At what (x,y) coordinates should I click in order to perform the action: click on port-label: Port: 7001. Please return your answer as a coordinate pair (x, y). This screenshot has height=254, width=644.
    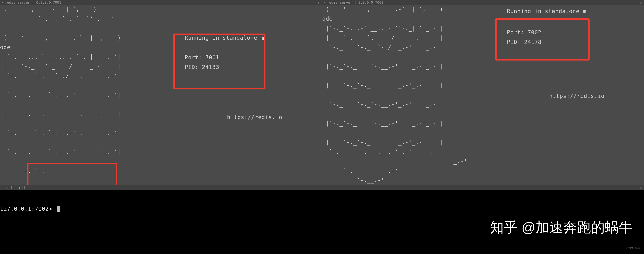
    Looking at the image, I should click on (202, 58).